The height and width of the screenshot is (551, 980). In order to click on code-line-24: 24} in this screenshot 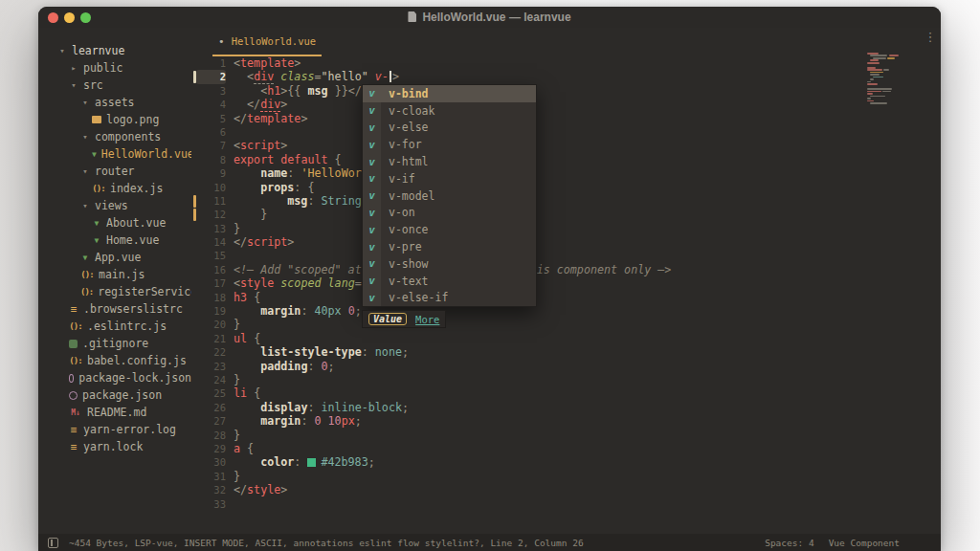, I will do `click(567, 380)`.